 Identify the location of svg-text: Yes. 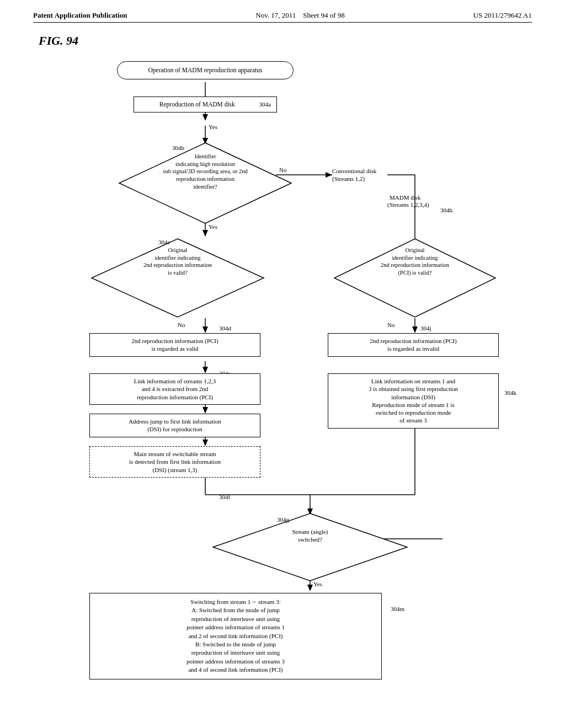
(213, 127).